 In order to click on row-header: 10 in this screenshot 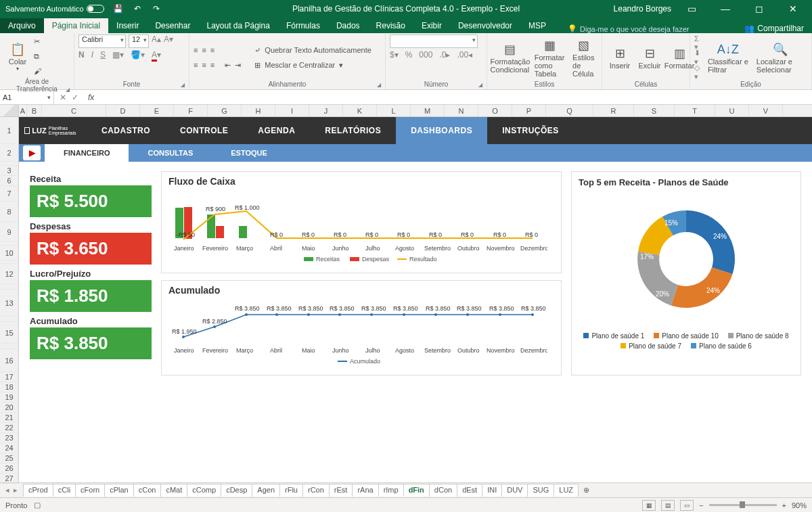, I will do `click(9, 253)`.